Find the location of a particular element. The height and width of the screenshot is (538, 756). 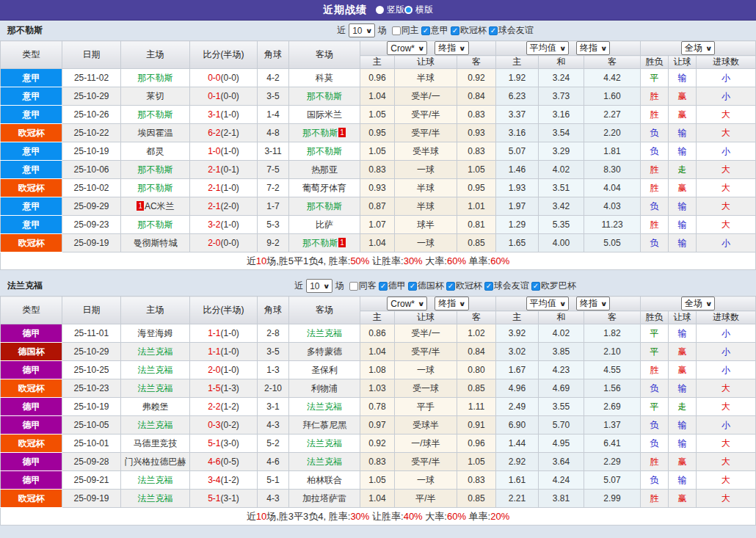

away-team: 热那亚 is located at coordinates (324, 170).